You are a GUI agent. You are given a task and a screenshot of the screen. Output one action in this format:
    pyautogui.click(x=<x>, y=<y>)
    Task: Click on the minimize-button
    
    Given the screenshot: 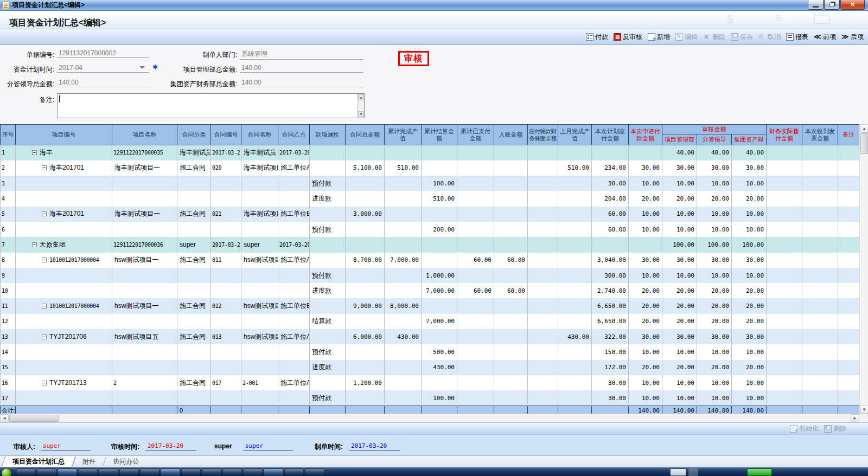 What is the action you would take?
    pyautogui.click(x=816, y=5)
    